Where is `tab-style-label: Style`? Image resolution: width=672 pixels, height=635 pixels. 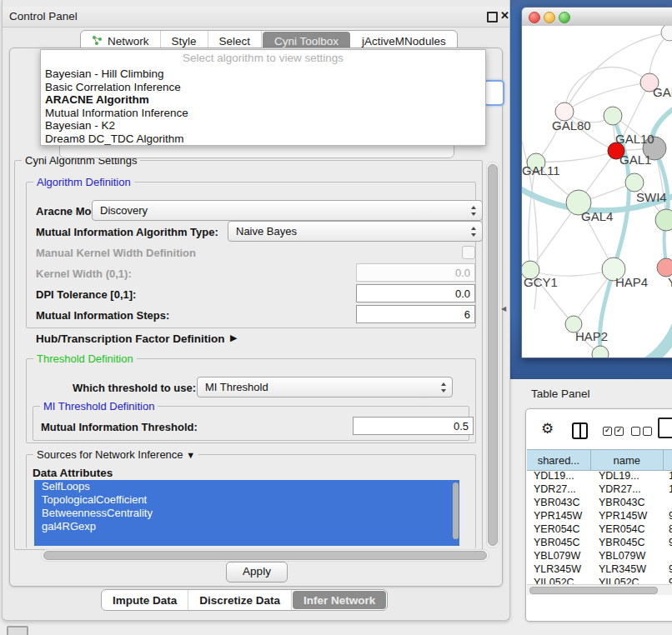
tab-style-label: Style is located at coordinates (184, 42).